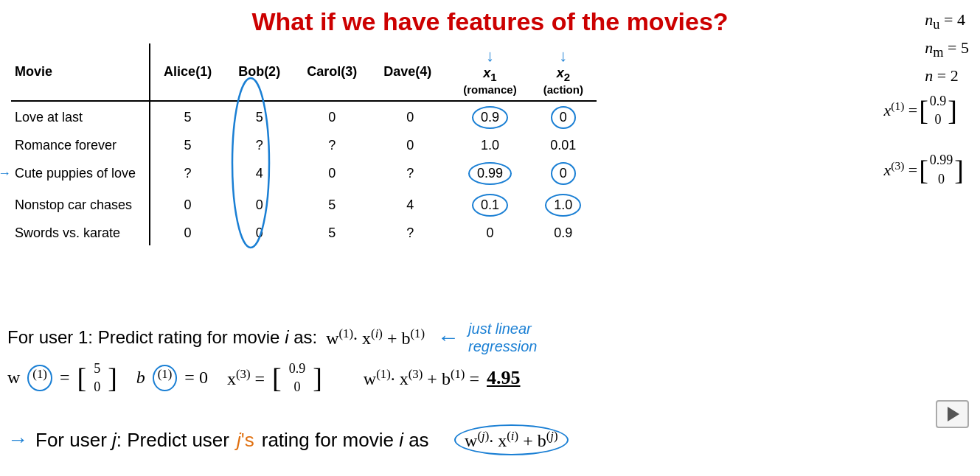 The image size is (980, 476). I want to click on x3-vec: 0.99 0, so click(942, 169).